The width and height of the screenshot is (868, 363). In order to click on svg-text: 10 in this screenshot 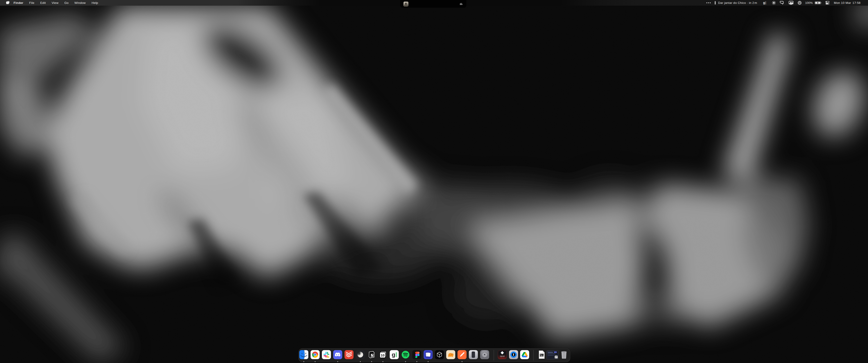, I will do `click(383, 355)`.